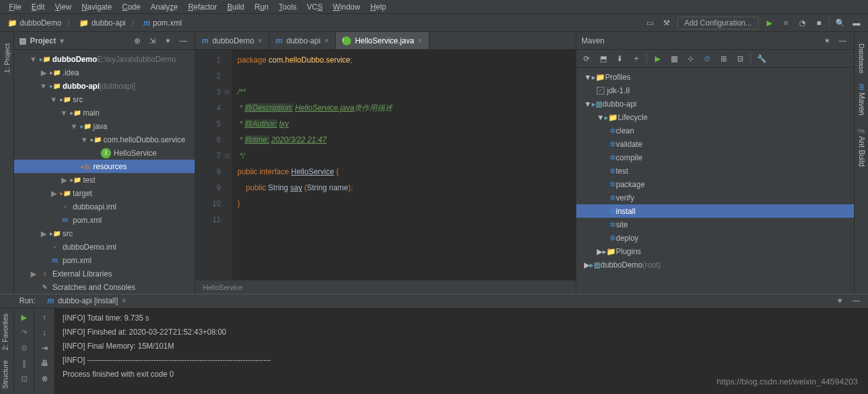 Image resolution: width=868 pixels, height=394 pixels. What do you see at coordinates (715, 171) in the screenshot?
I see `maven-tree-item: ✲test` at bounding box center [715, 171].